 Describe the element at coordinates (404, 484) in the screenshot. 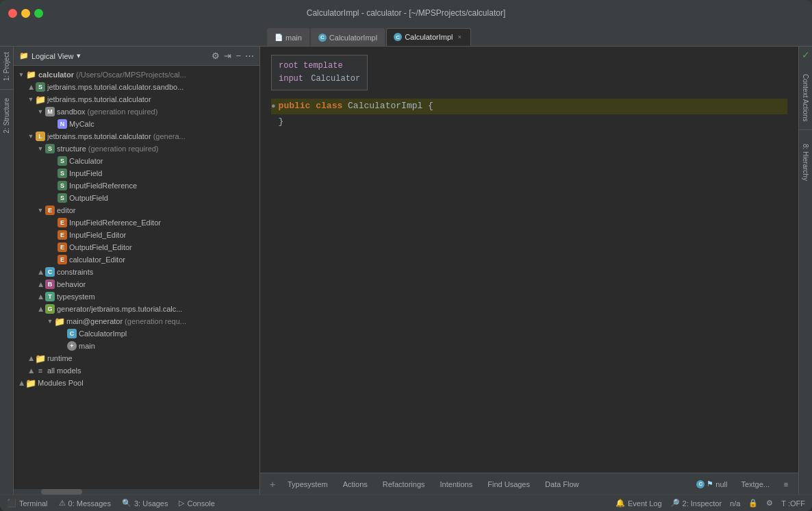

I see `tab-refactorings: Refactorings` at that location.